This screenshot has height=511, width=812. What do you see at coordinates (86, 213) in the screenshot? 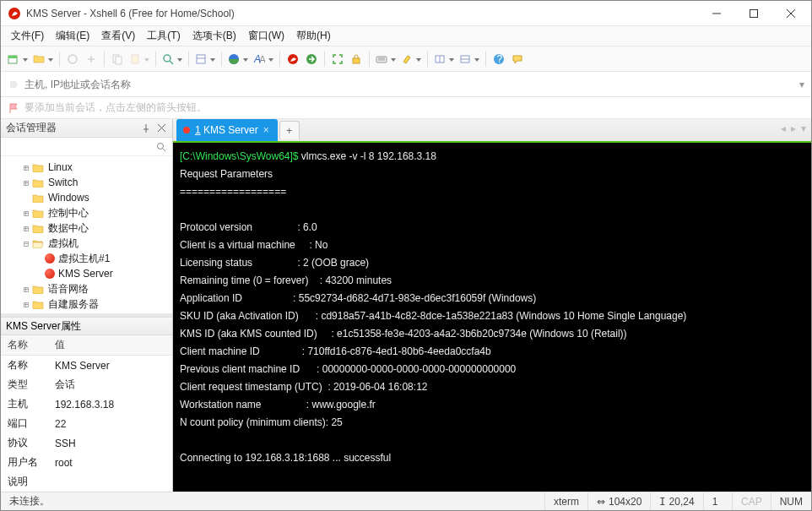
I see `tree-item: ⊞控制中心` at bounding box center [86, 213].